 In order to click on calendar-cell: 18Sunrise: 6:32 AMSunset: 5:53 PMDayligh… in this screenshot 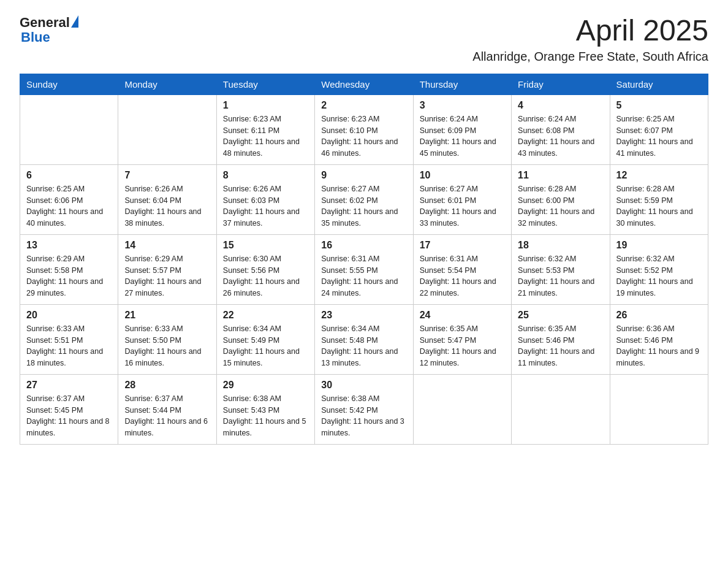, I will do `click(561, 269)`.